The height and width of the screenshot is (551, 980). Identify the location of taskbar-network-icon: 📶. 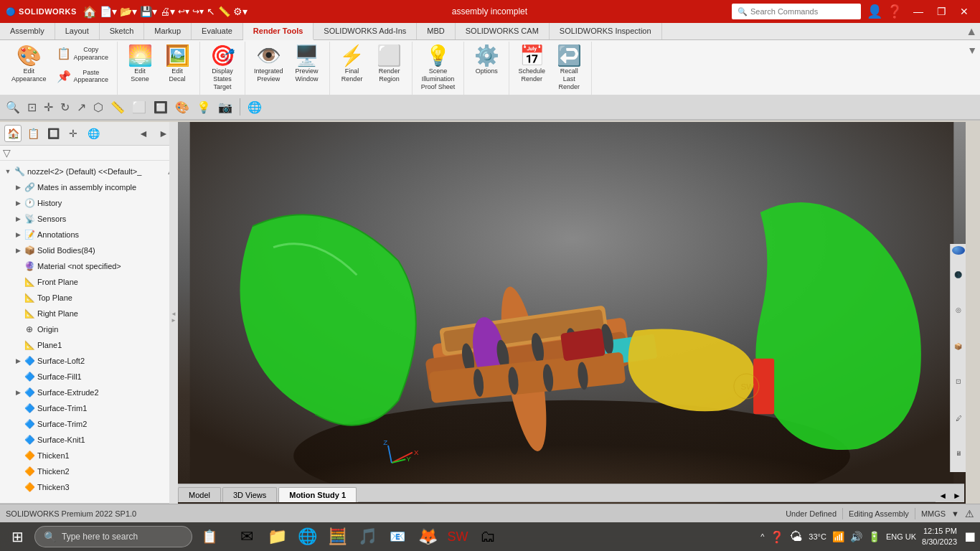
(838, 537).